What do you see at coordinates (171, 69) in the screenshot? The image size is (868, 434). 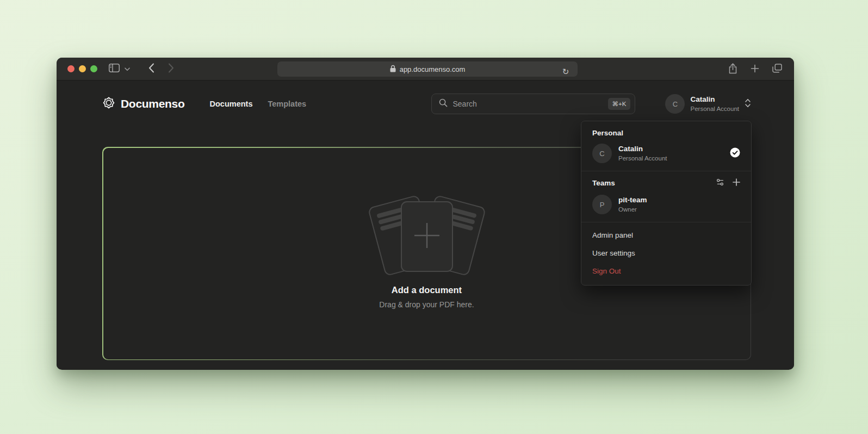 I see `chevron-right-icon` at bounding box center [171, 69].